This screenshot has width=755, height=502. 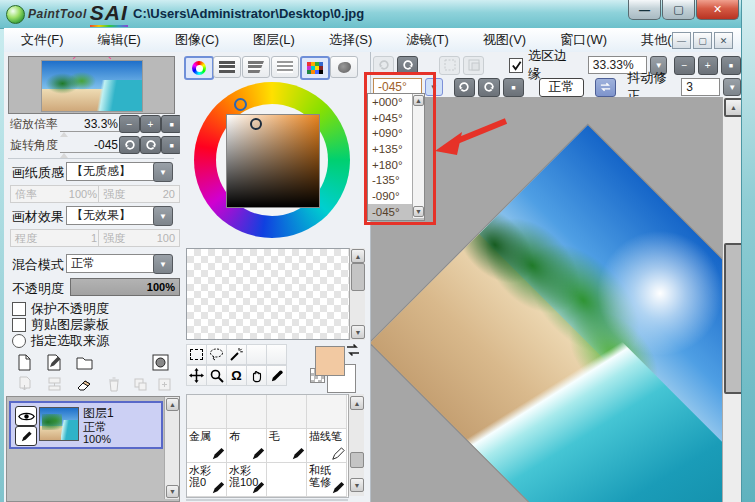 What do you see at coordinates (516, 66) in the screenshot?
I see `selection-edge-checkbox` at bounding box center [516, 66].